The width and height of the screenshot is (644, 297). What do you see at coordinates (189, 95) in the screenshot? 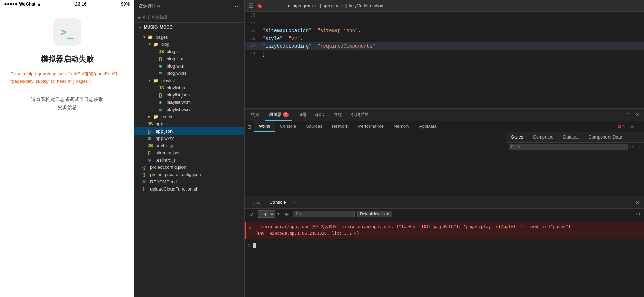
I see `tree-item-playlist-json: {} playlist.json` at bounding box center [189, 95].